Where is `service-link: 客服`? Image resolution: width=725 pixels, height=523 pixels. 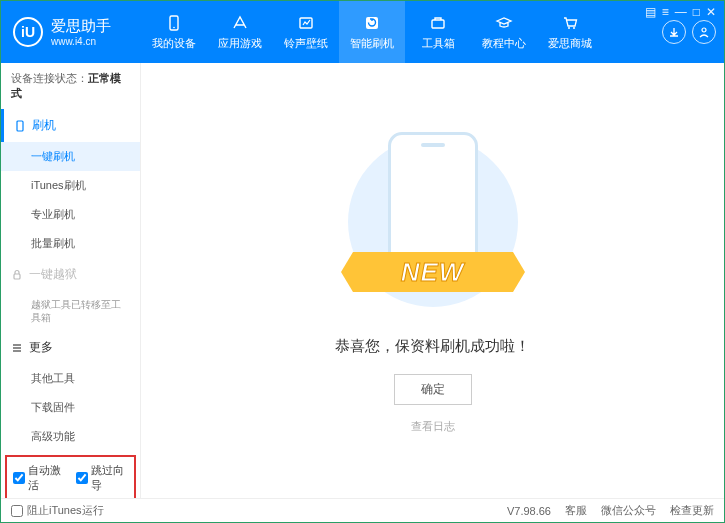
service-link: 客服 is located at coordinates (576, 510).